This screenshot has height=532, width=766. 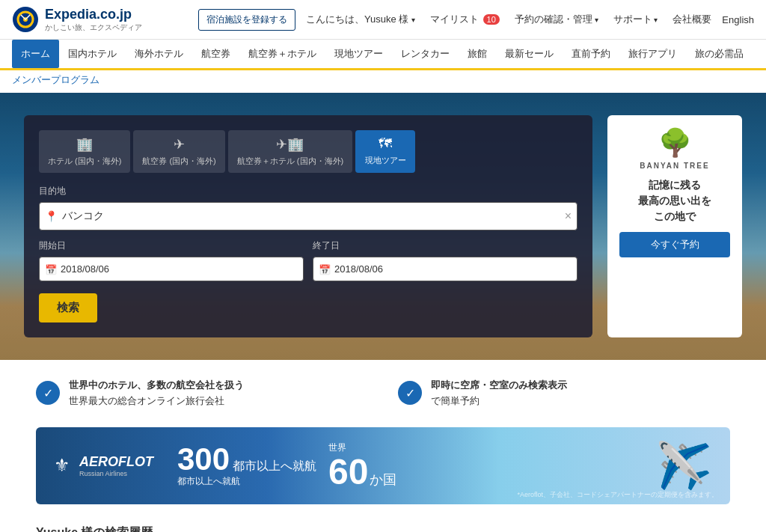 What do you see at coordinates (445, 269) in the screenshot?
I see `end-date-input` at bounding box center [445, 269].